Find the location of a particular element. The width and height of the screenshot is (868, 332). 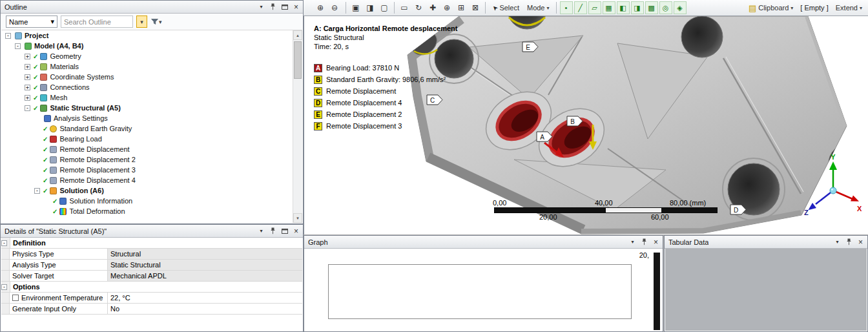

bolt-hole is located at coordinates (702, 37).